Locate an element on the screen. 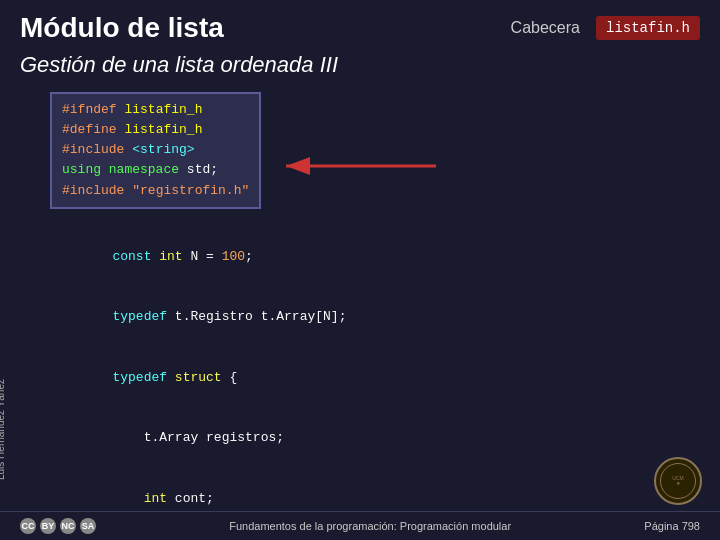 The height and width of the screenshot is (540, 720). code-lower-2: typedef t.Registro t.Array[N]; is located at coordinates (375, 317).